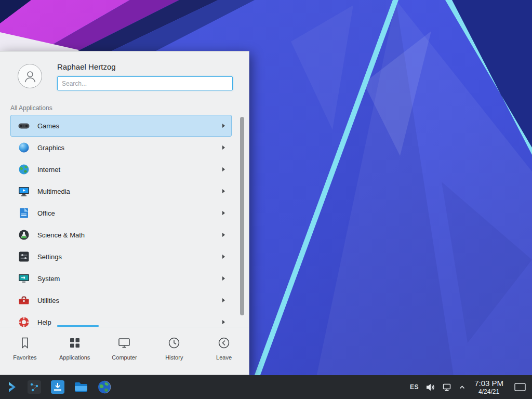  Describe the element at coordinates (130, 278) in the screenshot. I see `category-label: System` at that location.